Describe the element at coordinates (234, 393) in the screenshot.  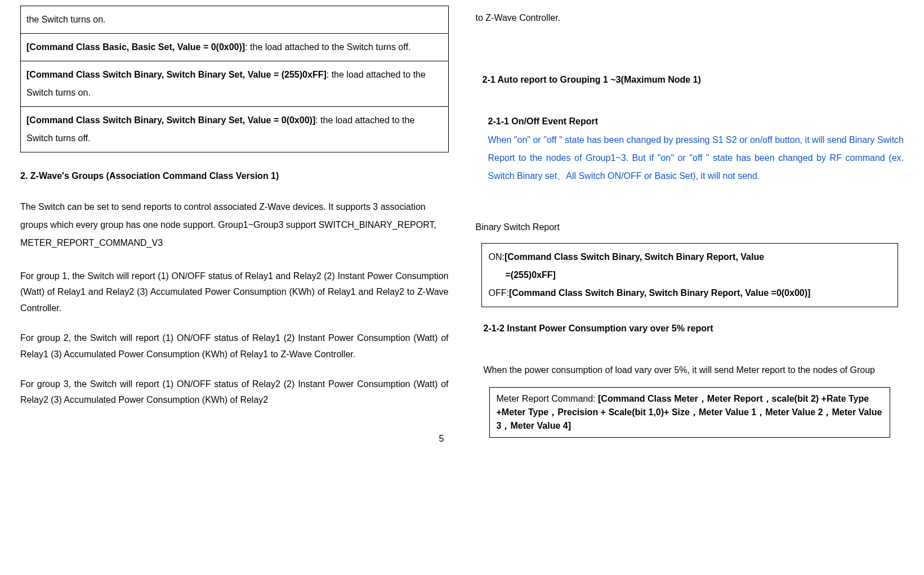
I see `paragraph: For group 3, the Switch will report (1) …` at that location.